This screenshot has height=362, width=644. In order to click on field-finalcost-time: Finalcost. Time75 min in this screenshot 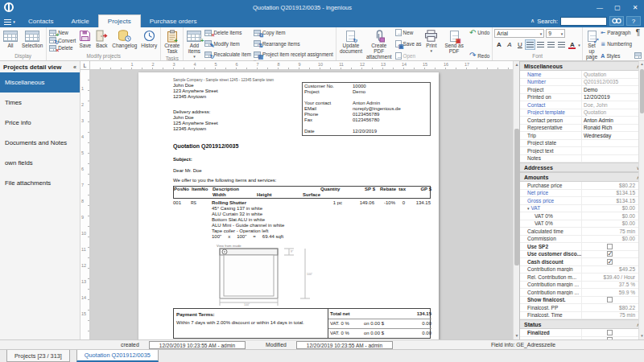, I will do `click(582, 316)`.